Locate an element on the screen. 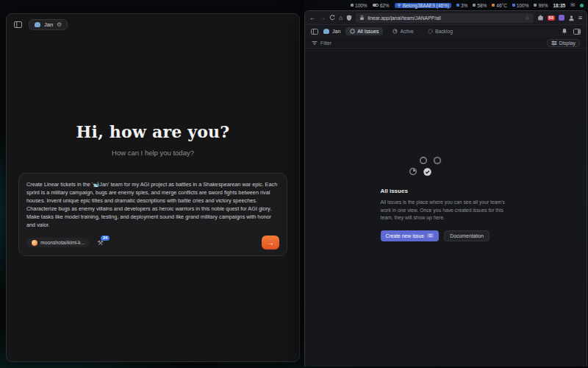 The image size is (588, 368). greeting-subtitle: How can I help you today? is located at coordinates (153, 153).